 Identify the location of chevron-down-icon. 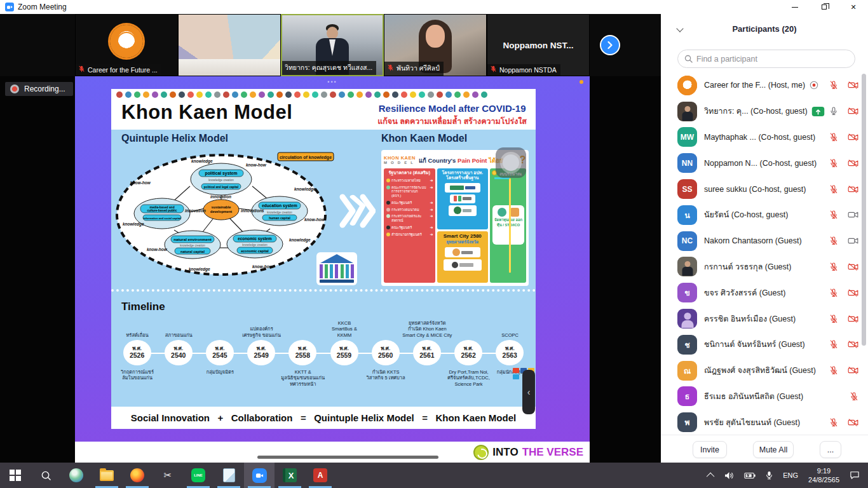
(681, 28).